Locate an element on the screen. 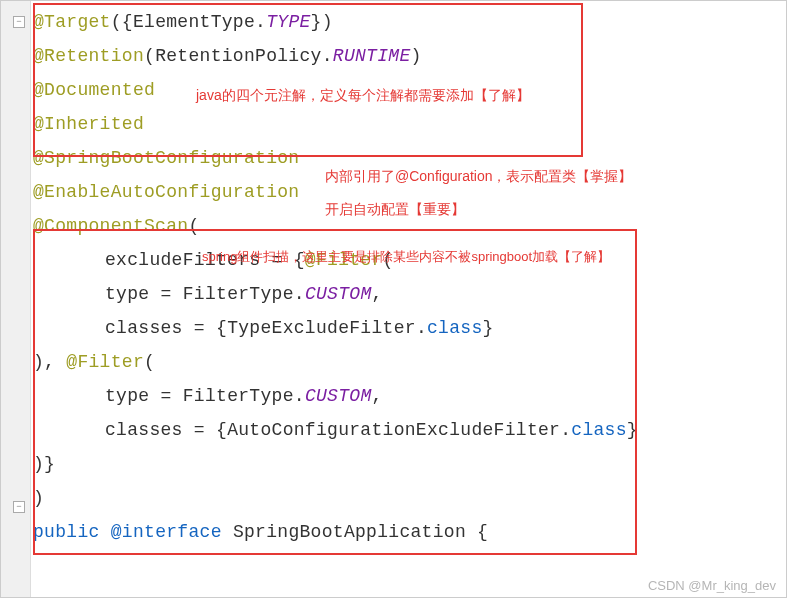 Image resolution: width=787 pixels, height=598 pixels. annotation-note: 开启自动配置【重要】 is located at coordinates (395, 210).